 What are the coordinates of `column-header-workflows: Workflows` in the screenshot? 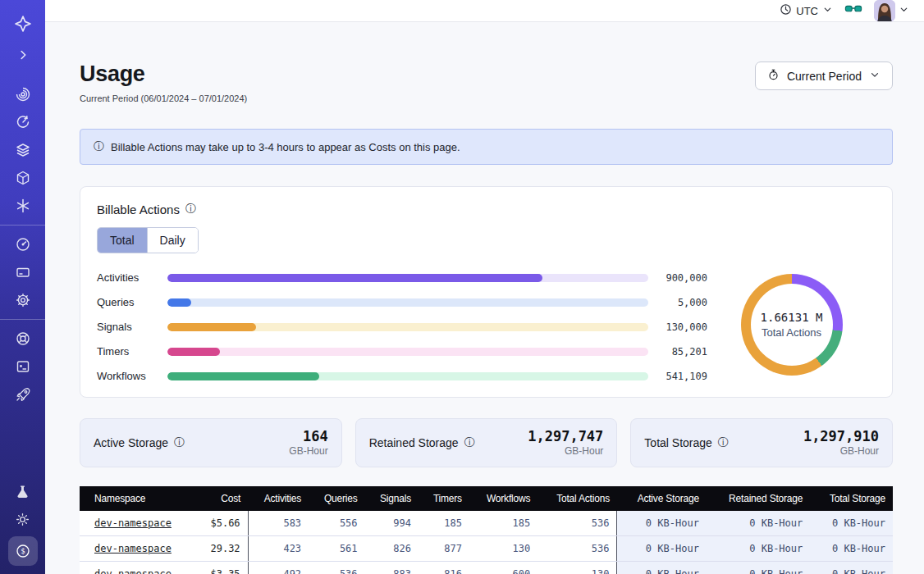 It's located at (504, 499).